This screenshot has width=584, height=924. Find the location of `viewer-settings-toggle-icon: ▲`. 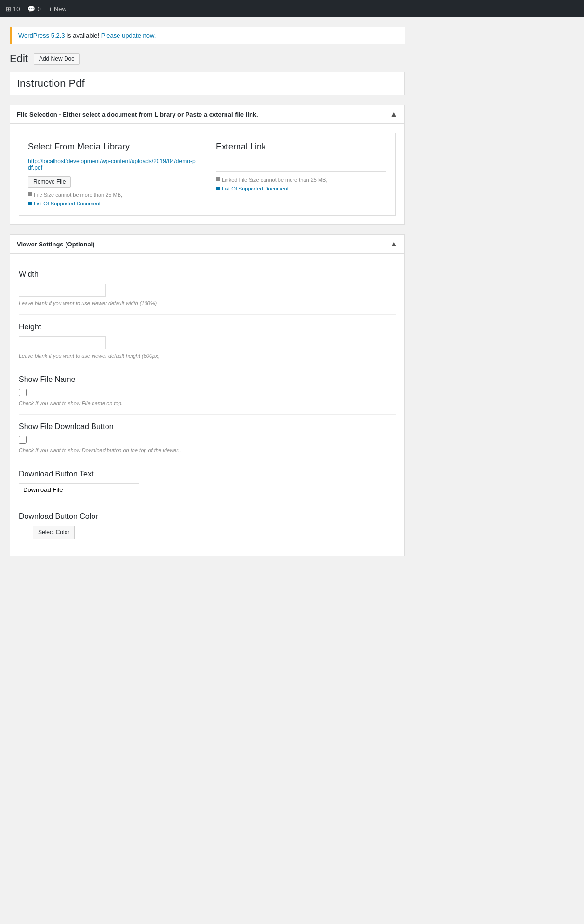

viewer-settings-toggle-icon: ▲ is located at coordinates (394, 244).